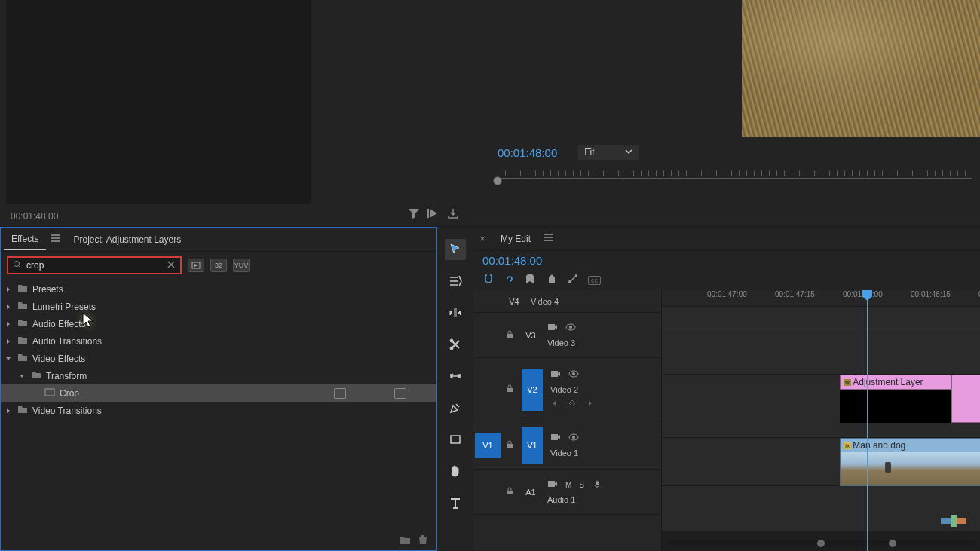  I want to click on hand-tool, so click(455, 471).